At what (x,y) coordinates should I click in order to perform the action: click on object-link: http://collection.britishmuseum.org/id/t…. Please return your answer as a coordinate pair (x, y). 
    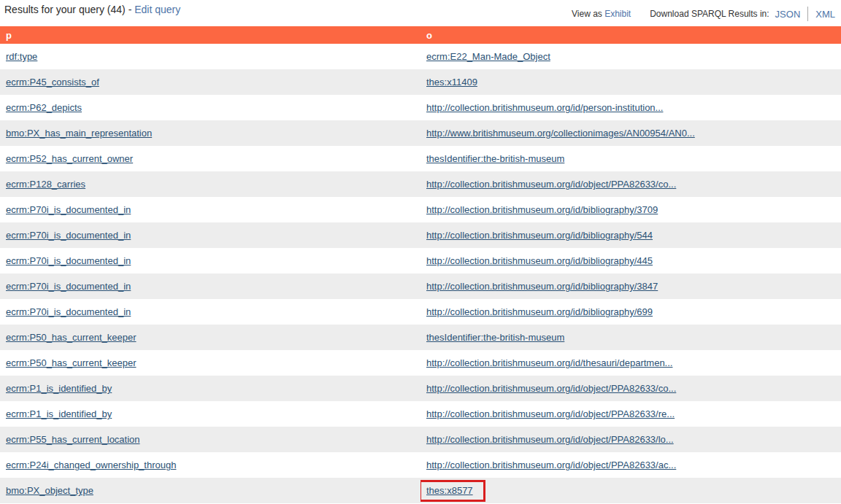
    Looking at the image, I should click on (549, 363).